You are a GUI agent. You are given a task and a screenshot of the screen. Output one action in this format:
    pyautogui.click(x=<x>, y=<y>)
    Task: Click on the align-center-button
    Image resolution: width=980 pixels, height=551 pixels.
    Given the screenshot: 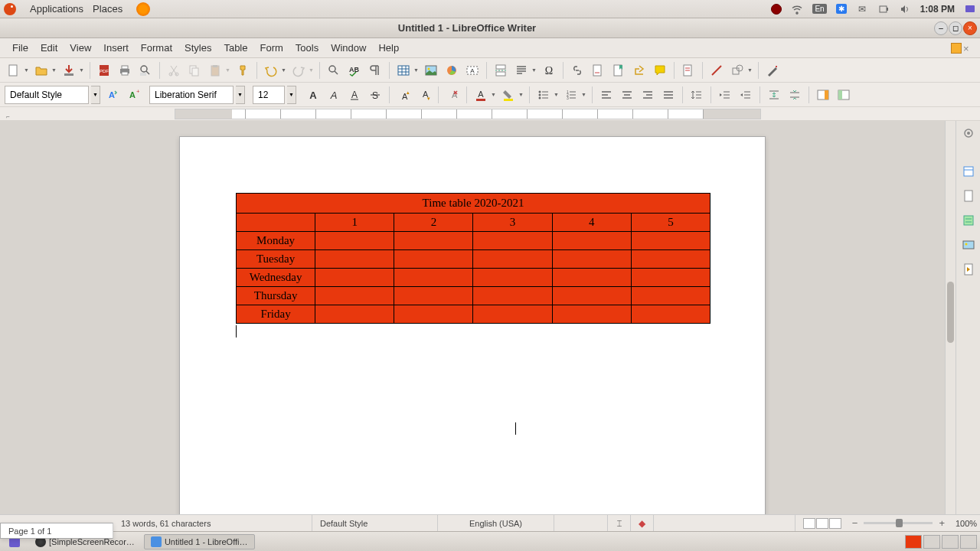 What is the action you would take?
    pyautogui.click(x=627, y=95)
    